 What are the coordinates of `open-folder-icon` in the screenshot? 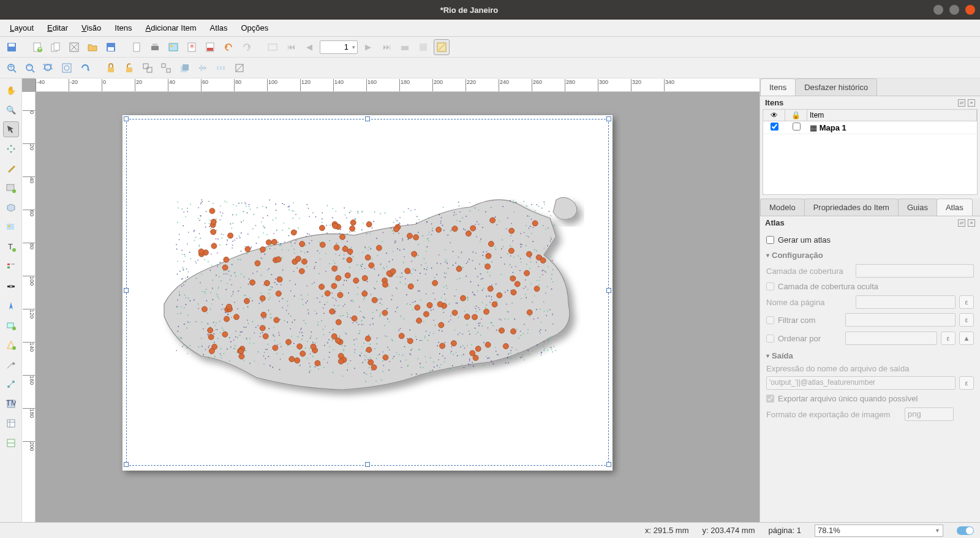 It's located at (92, 47).